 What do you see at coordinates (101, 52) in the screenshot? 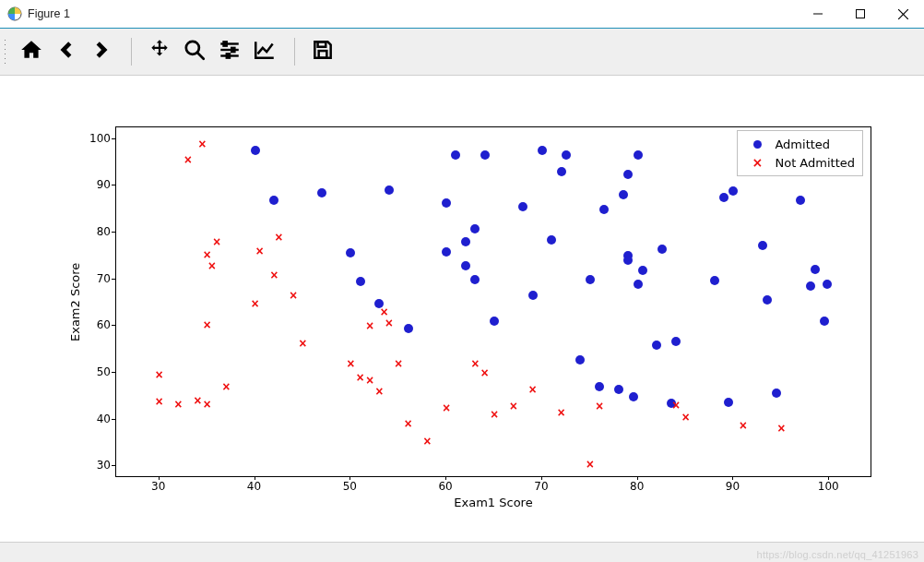
I see `forward-icon` at bounding box center [101, 52].